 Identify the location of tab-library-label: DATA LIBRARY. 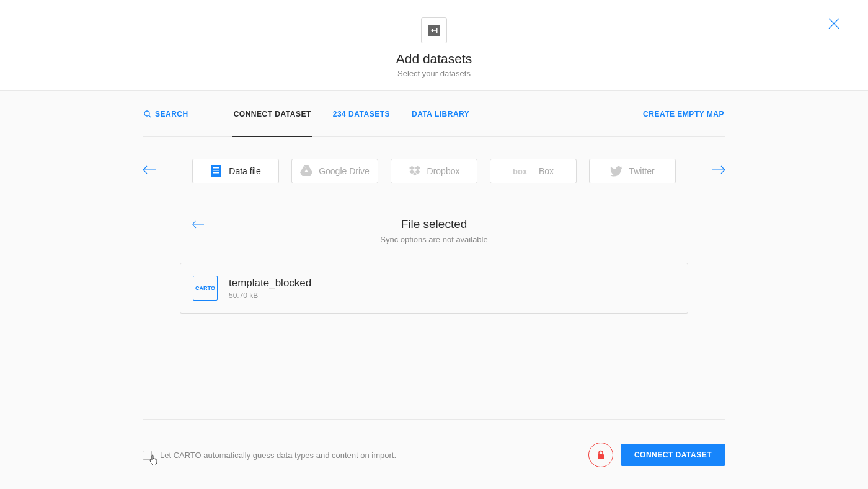
(440, 114).